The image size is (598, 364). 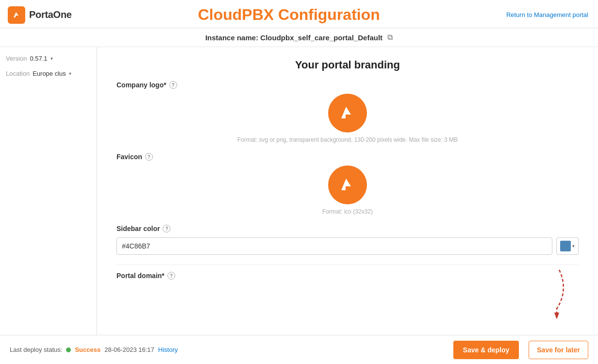 What do you see at coordinates (348, 246) in the screenshot?
I see `sidebar-color-field-group: ▾` at bounding box center [348, 246].